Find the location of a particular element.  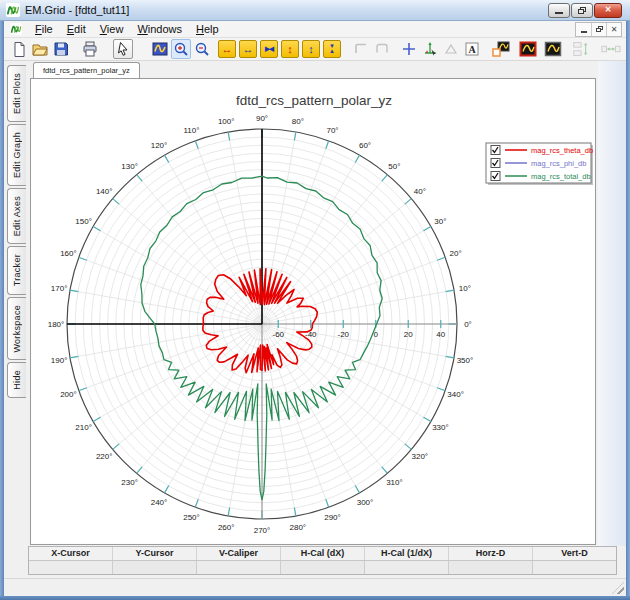

horizontal-spacing-icon is located at coordinates (611, 49).